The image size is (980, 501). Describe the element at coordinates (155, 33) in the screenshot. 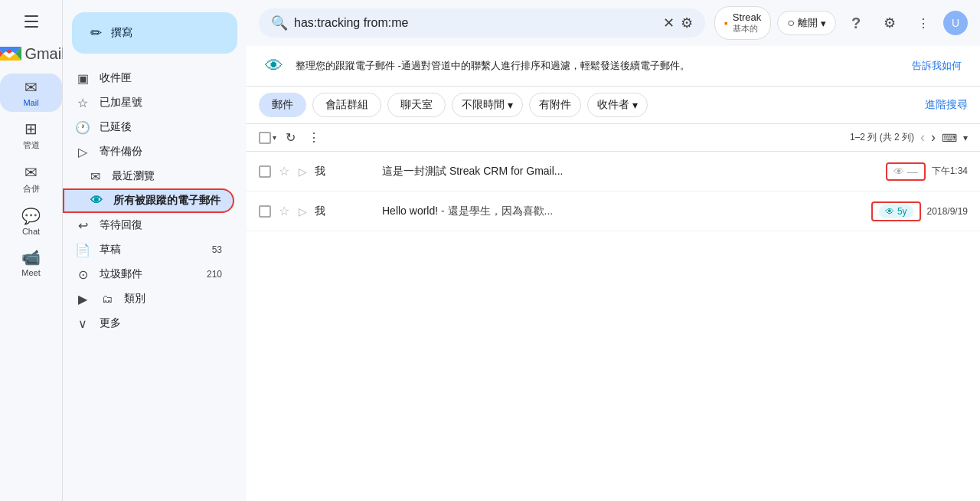

I see `compose-button: ✏ 撰寫` at that location.